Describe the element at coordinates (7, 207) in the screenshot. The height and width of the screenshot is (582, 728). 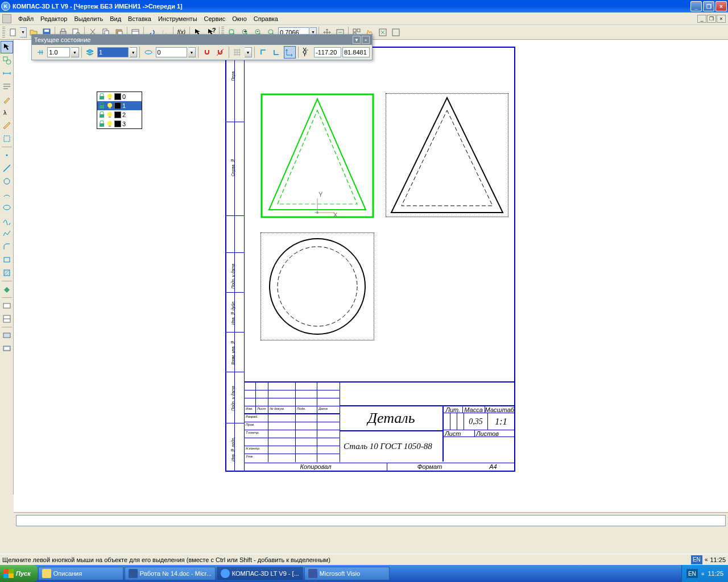
I see `ellipse-tool` at that location.